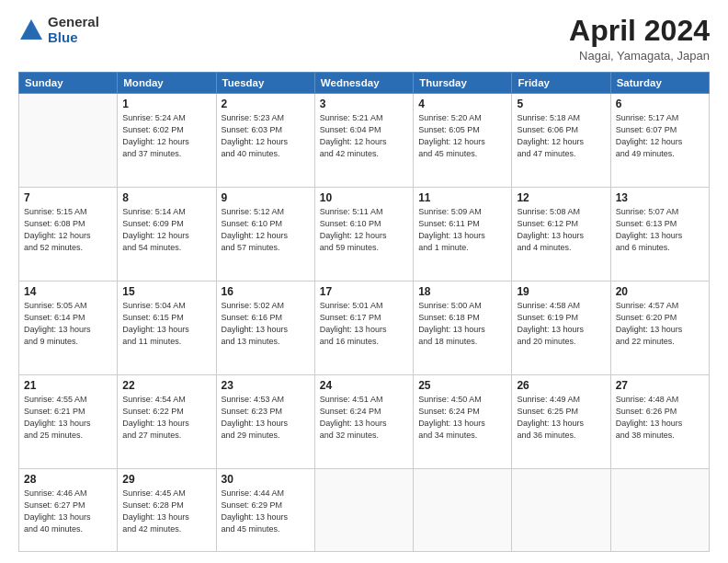 This screenshot has height=563, width=728. I want to click on day-info: Sunrise: 5:11 AM Sunset: 6:10 PM Dayligh…, so click(364, 230).